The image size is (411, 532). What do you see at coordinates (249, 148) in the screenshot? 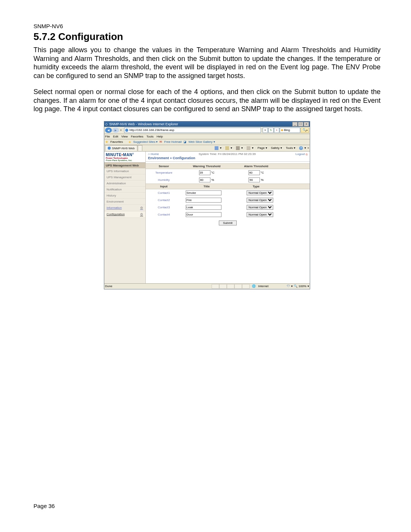
I see `print-icon` at bounding box center [249, 148].